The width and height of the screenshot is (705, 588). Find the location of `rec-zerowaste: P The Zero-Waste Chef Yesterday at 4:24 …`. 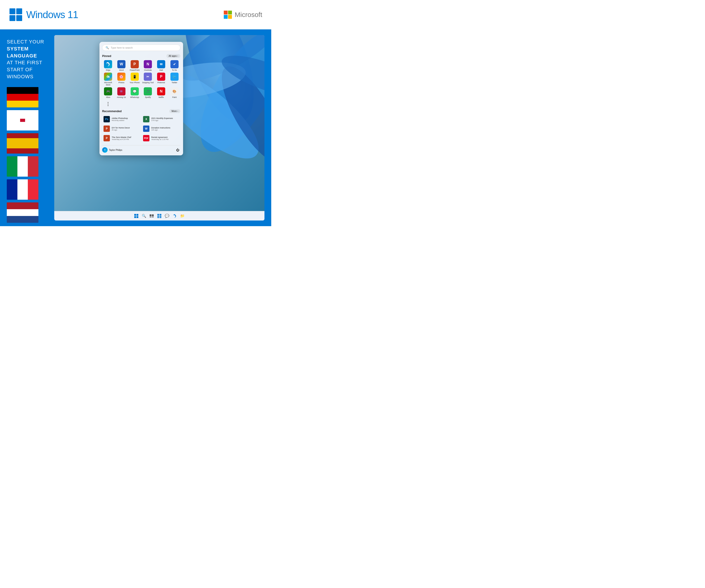

rec-zerowaste: P The Zero-Waste Chef Yesterday at 4:24 … is located at coordinates (122, 138).